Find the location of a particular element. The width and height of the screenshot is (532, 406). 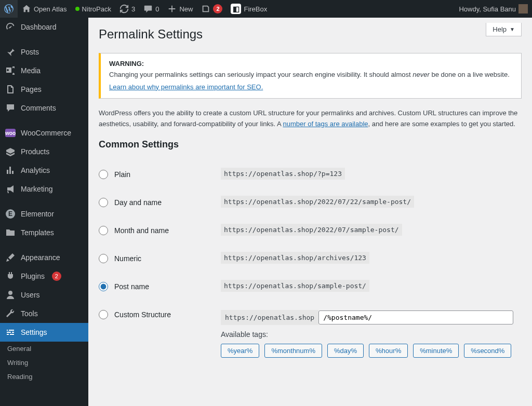

nitropack-link: NitroPack is located at coordinates (94, 9).